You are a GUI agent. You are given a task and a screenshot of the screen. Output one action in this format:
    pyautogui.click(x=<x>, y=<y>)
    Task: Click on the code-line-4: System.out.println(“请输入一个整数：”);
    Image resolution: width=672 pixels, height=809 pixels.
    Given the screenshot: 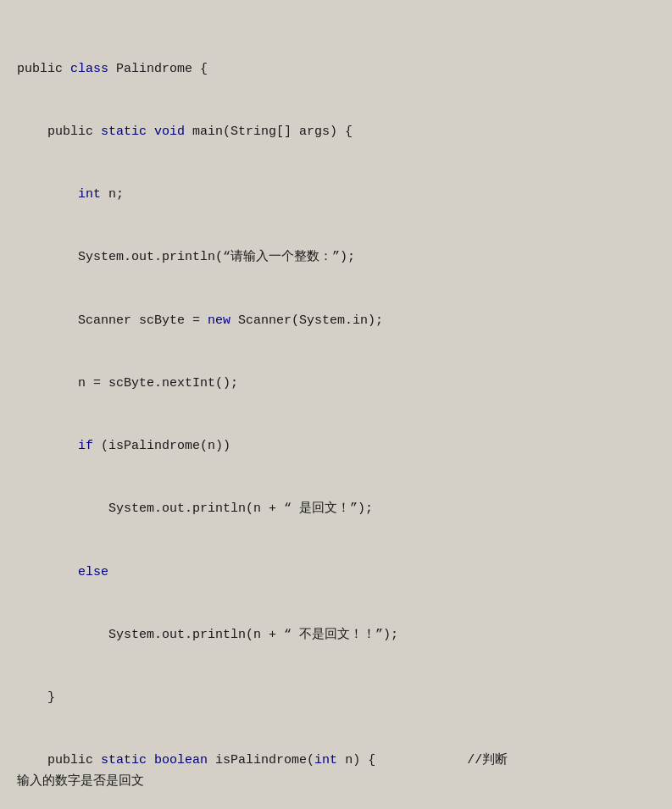 What is the action you would take?
    pyautogui.click(x=336, y=258)
    